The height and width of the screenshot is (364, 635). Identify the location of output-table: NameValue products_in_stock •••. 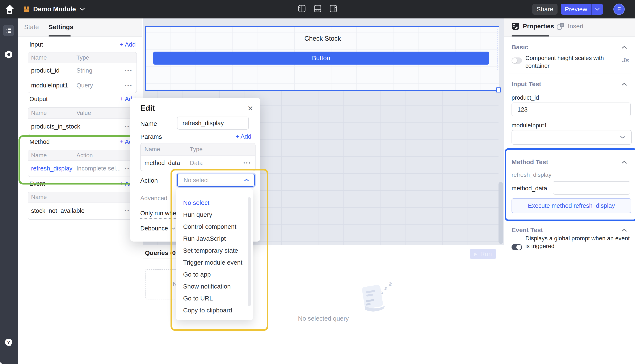
(82, 121).